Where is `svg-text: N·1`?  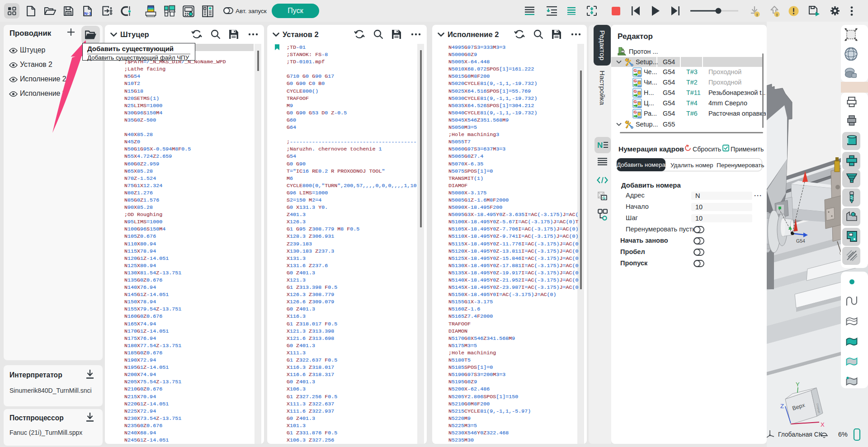 svg-text: N·1 is located at coordinates (88, 14).